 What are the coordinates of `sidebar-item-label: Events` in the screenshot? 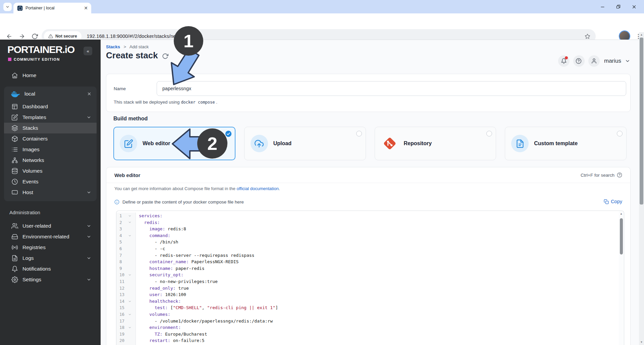 It's located at (30, 182).